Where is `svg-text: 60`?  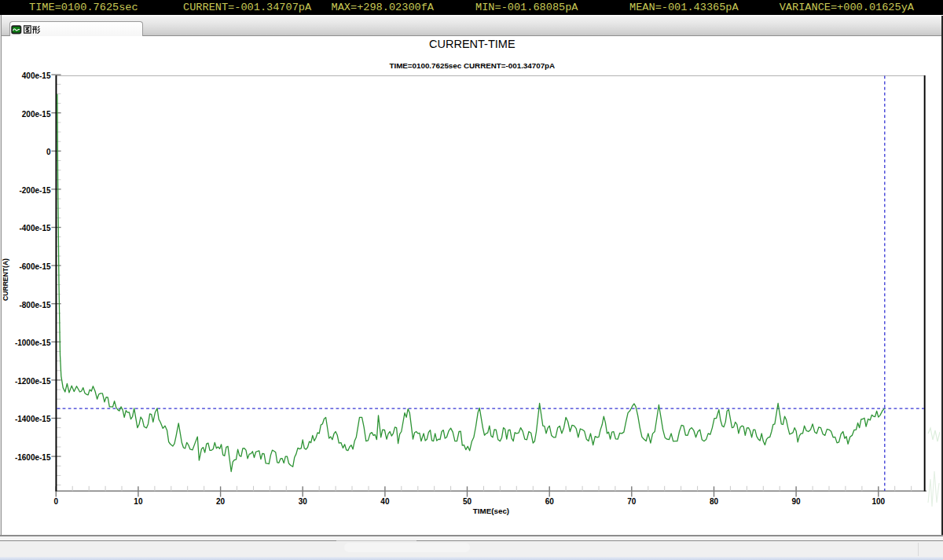 svg-text: 60 is located at coordinates (550, 501).